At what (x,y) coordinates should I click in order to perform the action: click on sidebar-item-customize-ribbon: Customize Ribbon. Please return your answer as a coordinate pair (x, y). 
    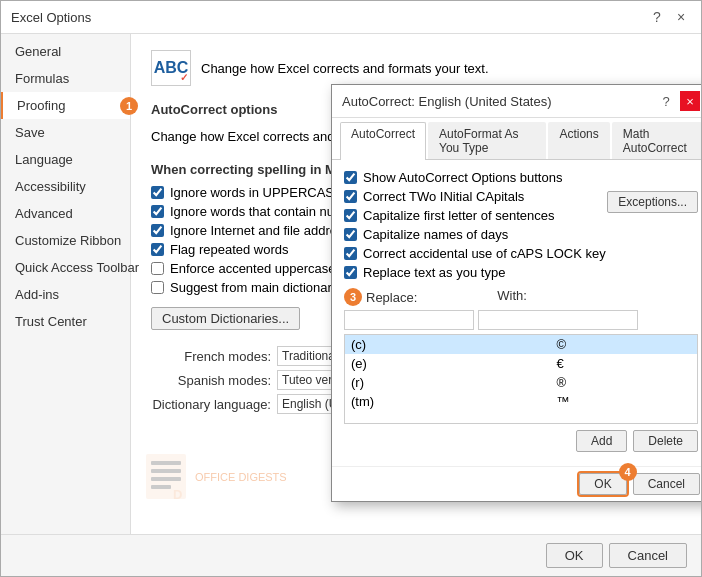
    Looking at the image, I should click on (66, 240).